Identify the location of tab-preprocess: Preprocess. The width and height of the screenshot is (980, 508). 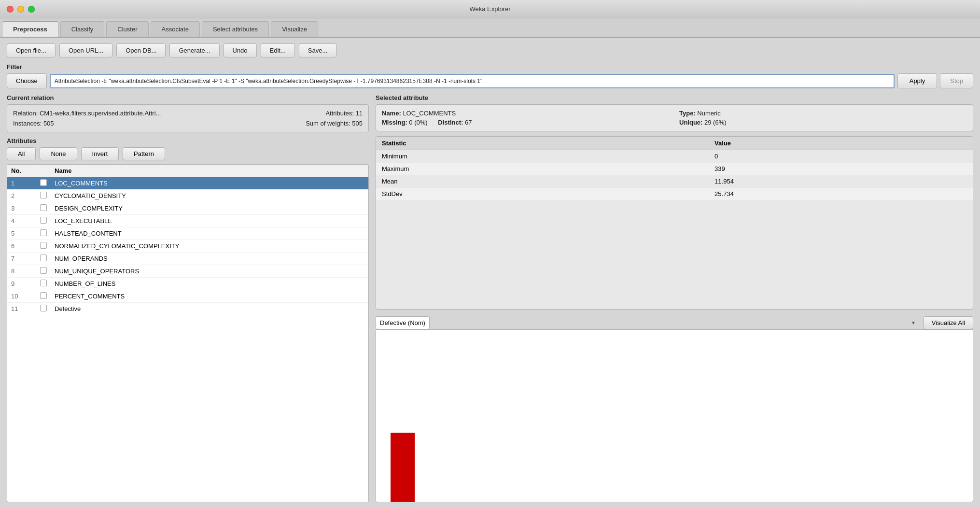
(30, 29).